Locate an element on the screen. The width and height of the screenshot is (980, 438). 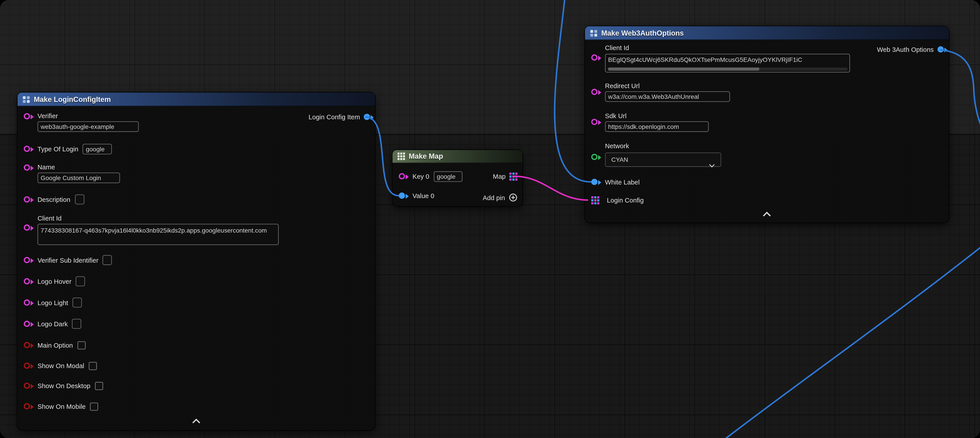
pin-output-web3auth-options is located at coordinates (940, 49).